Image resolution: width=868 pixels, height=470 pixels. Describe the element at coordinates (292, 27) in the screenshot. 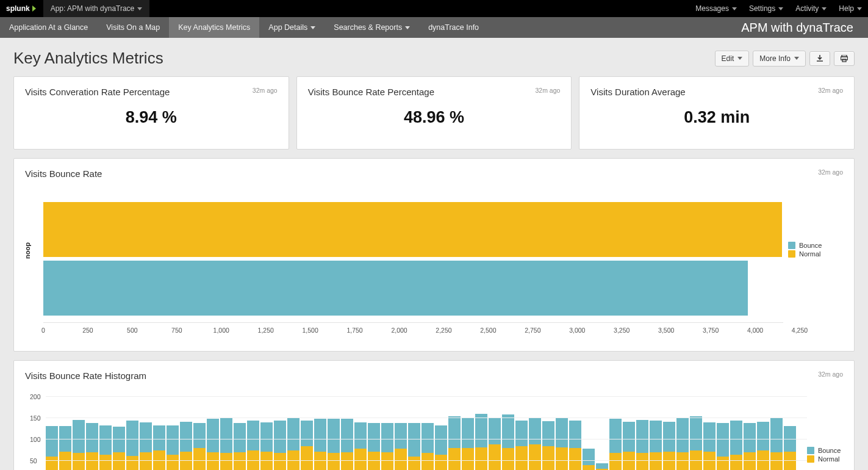

I see `nav-item: App Details` at that location.